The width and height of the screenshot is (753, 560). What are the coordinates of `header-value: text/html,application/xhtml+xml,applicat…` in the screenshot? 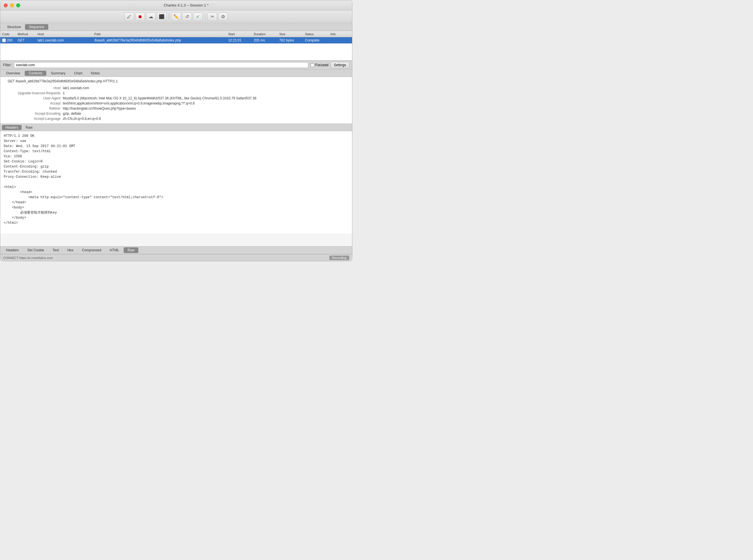 It's located at (205, 103).